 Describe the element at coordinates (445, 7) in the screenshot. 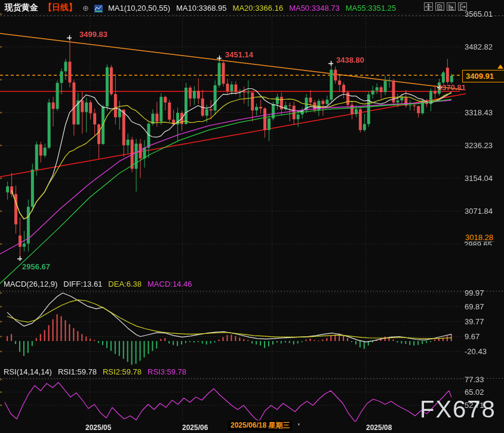

I see `chart-toolbar` at that location.